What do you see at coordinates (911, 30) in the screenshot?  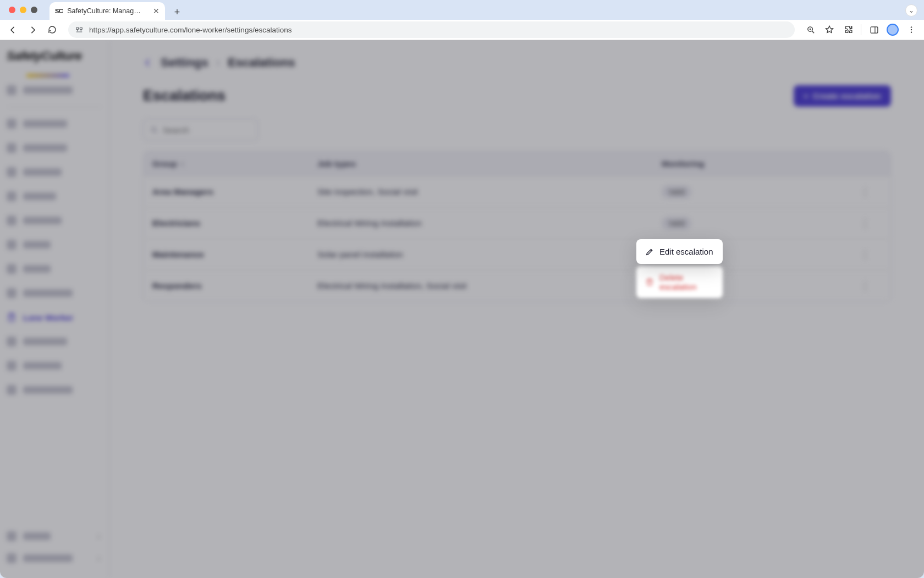 I see `chrome-menu-button` at bounding box center [911, 30].